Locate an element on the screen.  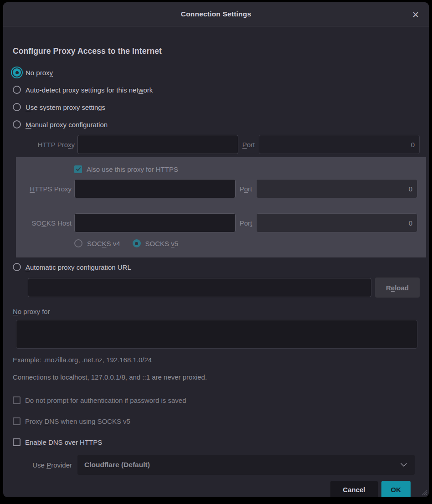
radio-manual-proxy: Manual proxy configuration is located at coordinates (216, 124).